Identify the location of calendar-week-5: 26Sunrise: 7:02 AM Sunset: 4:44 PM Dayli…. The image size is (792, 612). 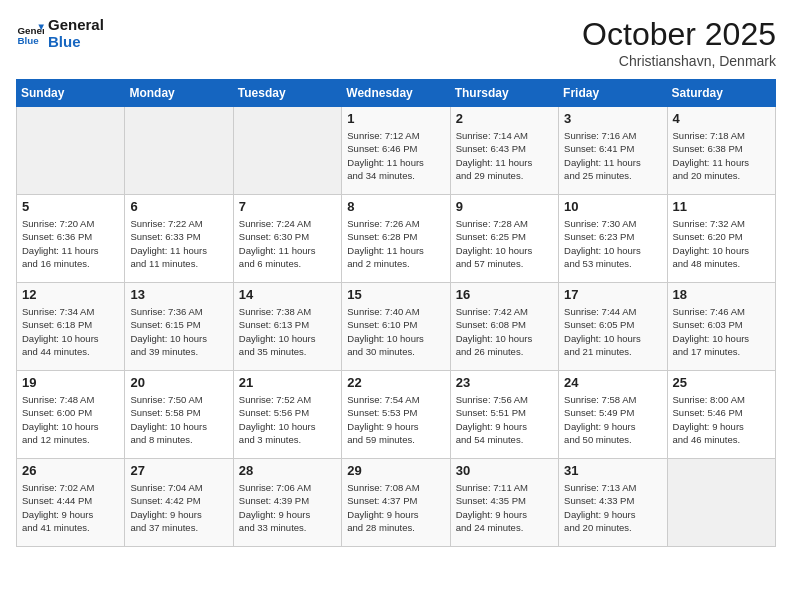
(396, 503).